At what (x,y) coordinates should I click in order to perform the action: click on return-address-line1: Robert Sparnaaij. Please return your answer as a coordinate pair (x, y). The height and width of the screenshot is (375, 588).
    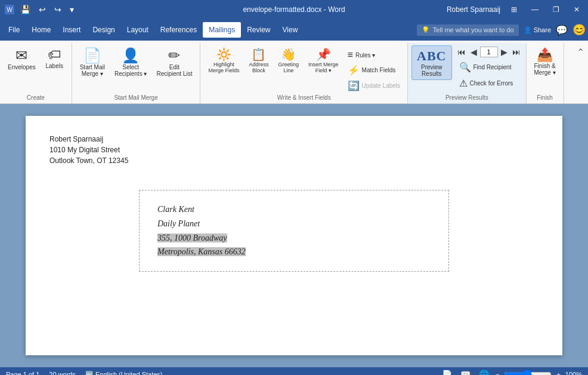
    Looking at the image, I should click on (294, 139).